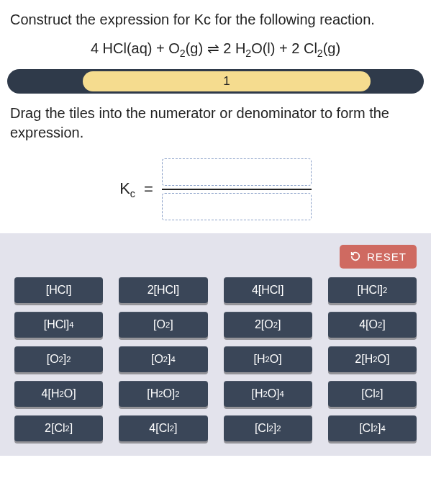  I want to click on tile-5: [O2], so click(163, 325).